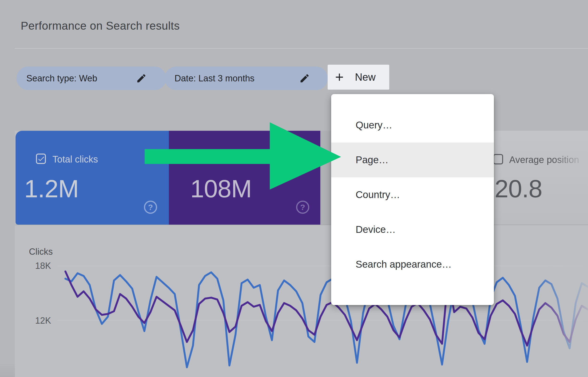 The image size is (588, 377). I want to click on chart-right-fade, so click(560, 306).